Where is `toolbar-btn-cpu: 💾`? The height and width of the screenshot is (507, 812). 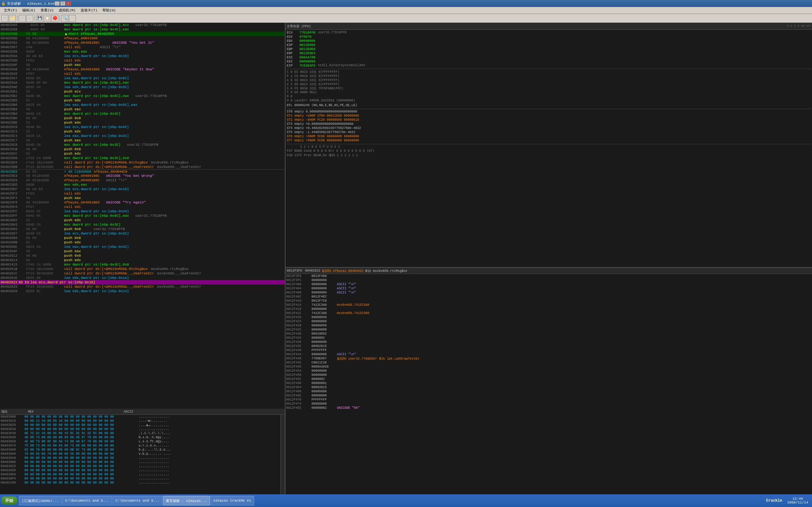 toolbar-btn-cpu: 💾 is located at coordinates (40, 18).